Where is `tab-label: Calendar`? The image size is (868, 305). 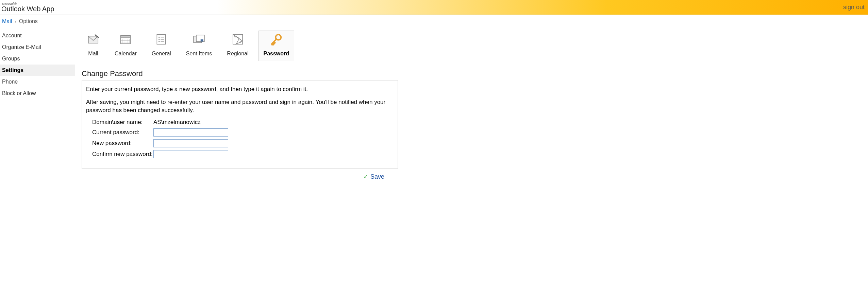 tab-label: Calendar is located at coordinates (126, 54).